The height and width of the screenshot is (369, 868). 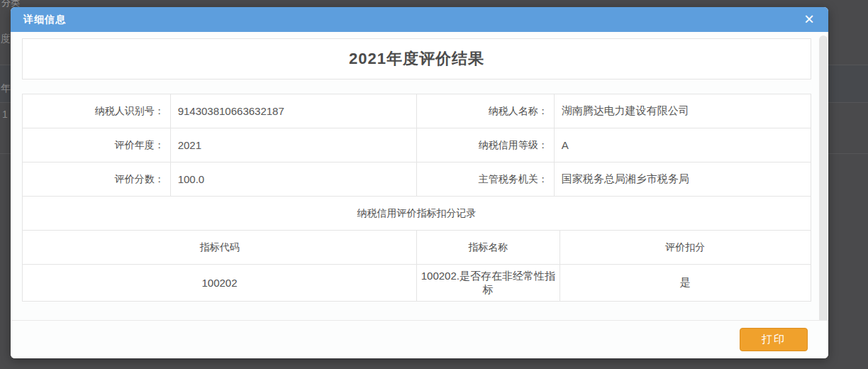 I want to click on eval-year-value: 2021, so click(x=294, y=145).